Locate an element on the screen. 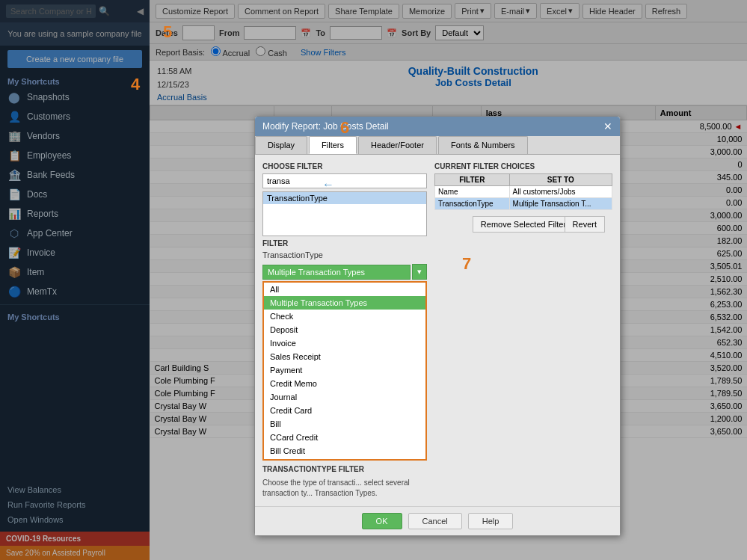  step5-annotation: 5 is located at coordinates (167, 32).